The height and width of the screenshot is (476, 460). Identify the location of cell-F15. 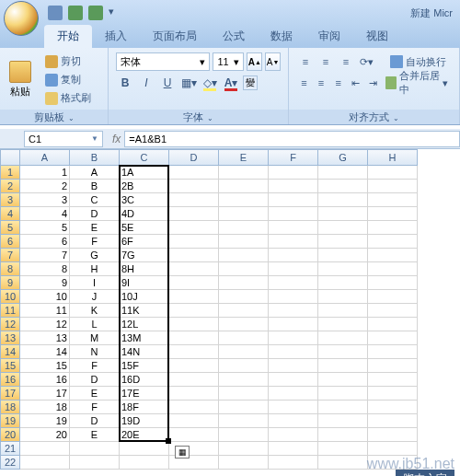
(293, 366).